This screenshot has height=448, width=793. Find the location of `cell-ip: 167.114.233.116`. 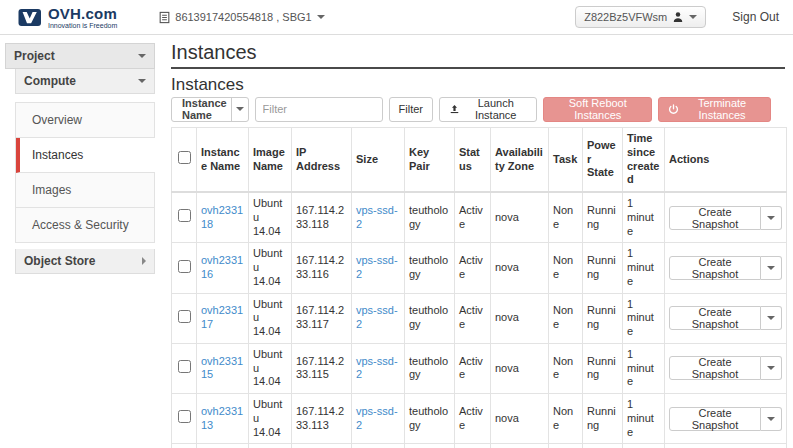

cell-ip: 167.114.233.116 is located at coordinates (322, 268).